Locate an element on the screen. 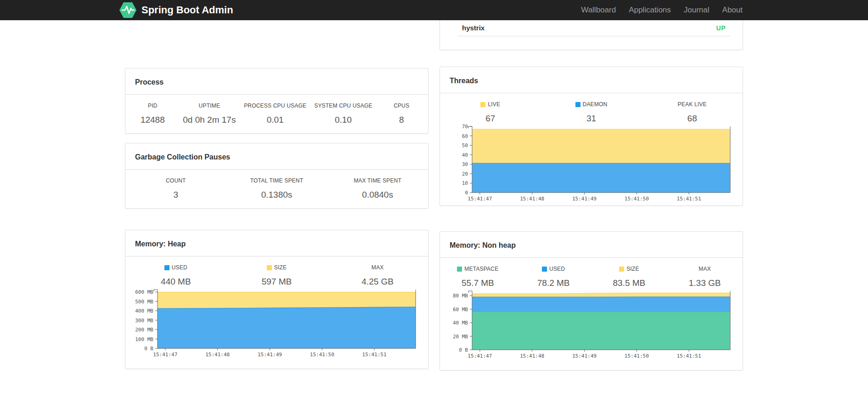 The width and height of the screenshot is (868, 410). metric-threads-live-label: LIVE is located at coordinates (490, 104).